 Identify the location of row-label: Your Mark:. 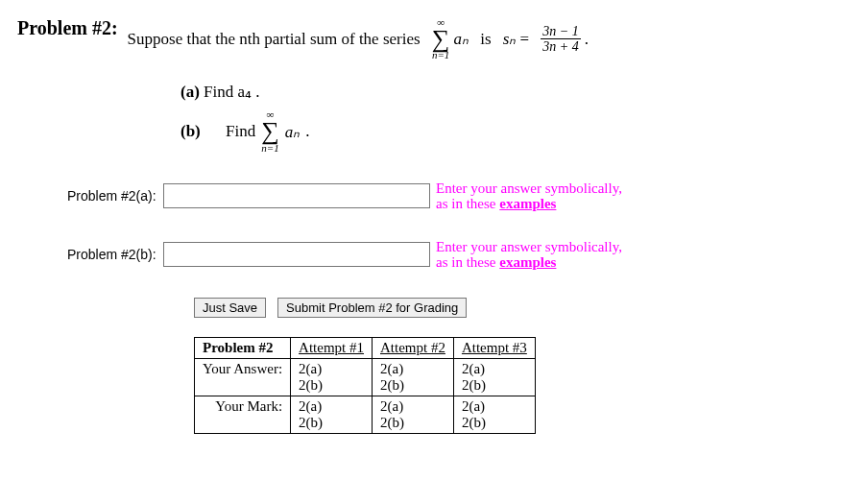
(243, 415).